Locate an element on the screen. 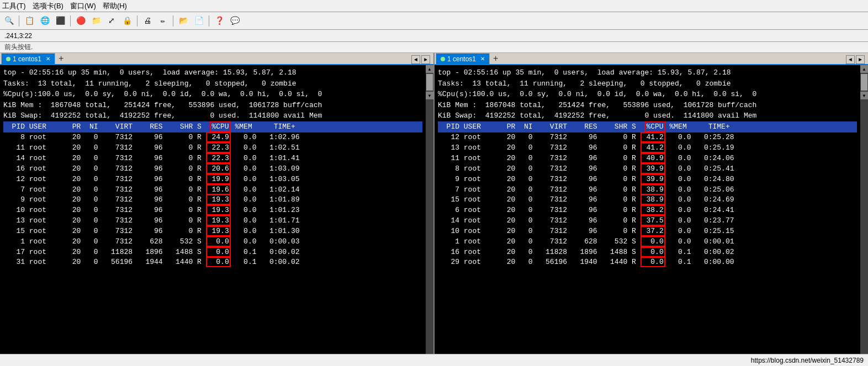  table-header: PID USER PR NI VIRT RES SHR S %CPU %MEM … is located at coordinates (647, 127).